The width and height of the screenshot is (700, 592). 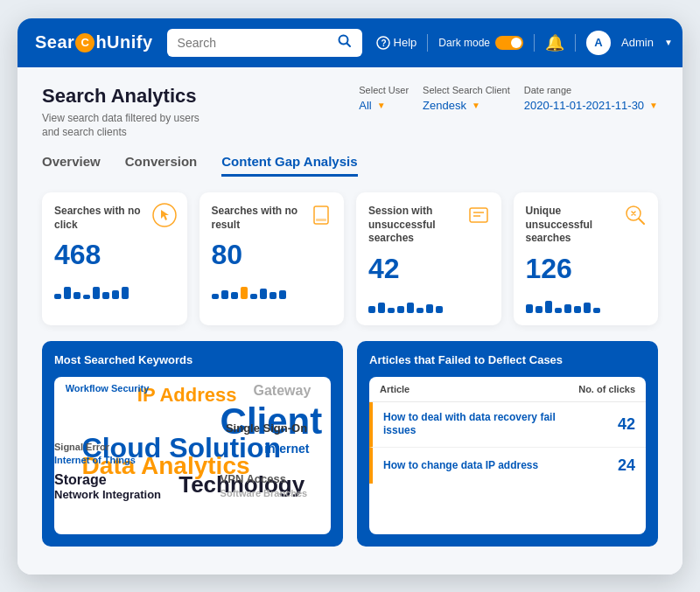 What do you see at coordinates (382, 105) in the screenshot?
I see `filter-user-caret-icon: ▼` at bounding box center [382, 105].